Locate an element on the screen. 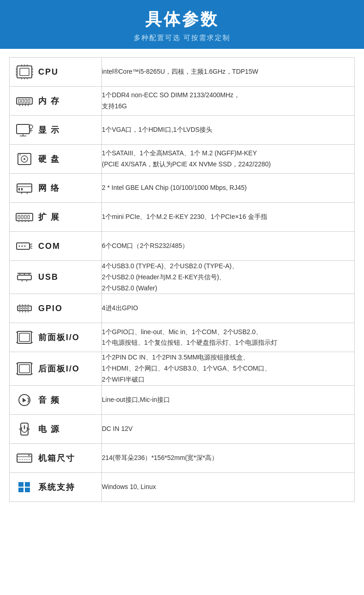 This screenshot has width=364, height=595. front-io-label: 前面板I/O is located at coordinates (59, 337).